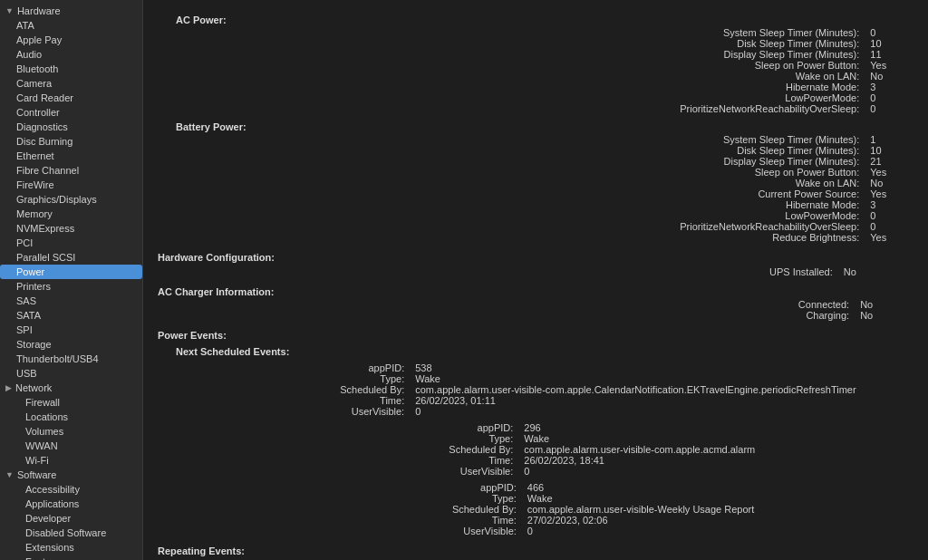 The image size is (928, 560). Describe the element at coordinates (71, 521) in the screenshot. I see `sidebar-software-items: AccessibilityApplicationsDeveloperDisabl…` at that location.